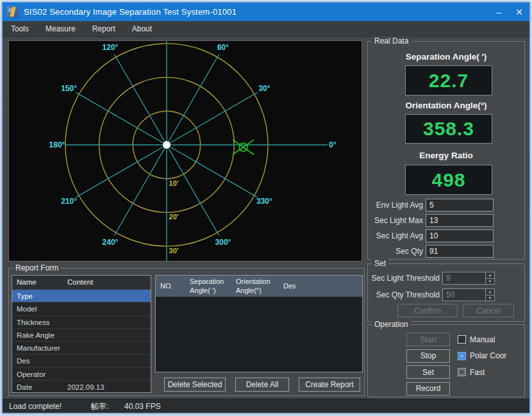 The width and height of the screenshot is (532, 416). Describe the element at coordinates (446, 56) in the screenshot. I see `separation-angle-label: Separation Angle( ′)` at that location.